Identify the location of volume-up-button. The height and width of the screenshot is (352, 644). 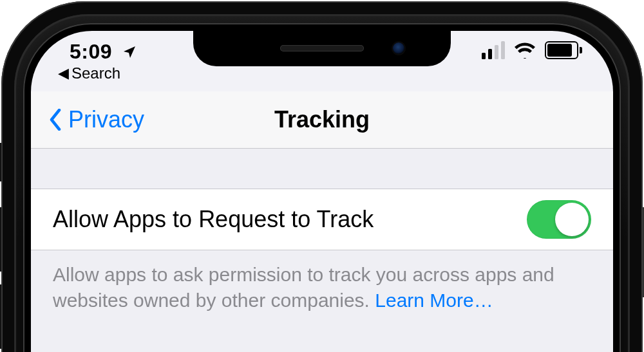
(1, 239).